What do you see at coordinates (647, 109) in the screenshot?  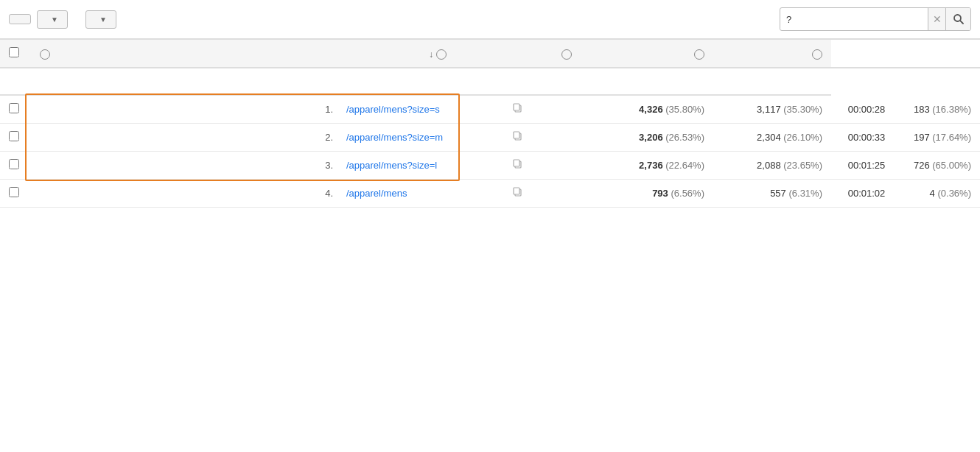 I see `row-page-views-cell: 4,326 (35.80%)` at bounding box center [647, 109].